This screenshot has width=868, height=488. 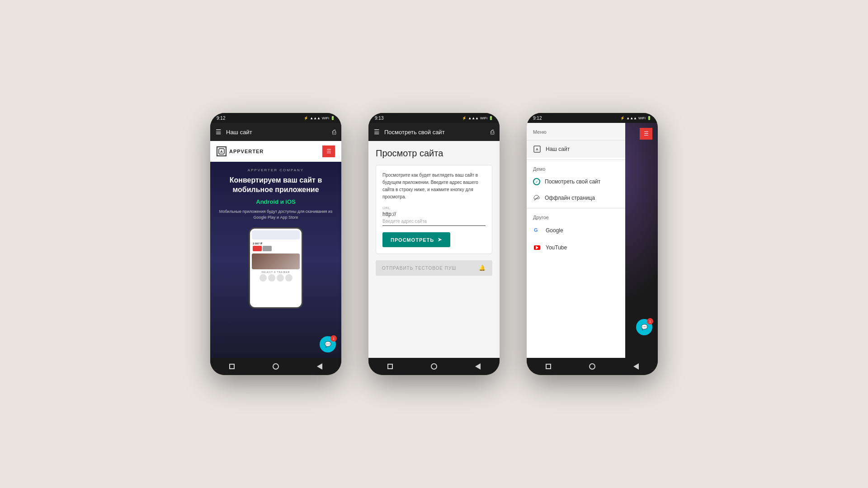 What do you see at coordinates (222, 151) in the screenshot?
I see `logo-icon: A` at bounding box center [222, 151].